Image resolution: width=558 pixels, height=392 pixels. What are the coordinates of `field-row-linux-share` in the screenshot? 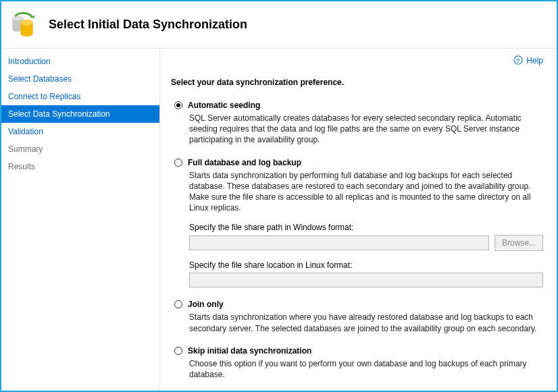 It's located at (366, 280).